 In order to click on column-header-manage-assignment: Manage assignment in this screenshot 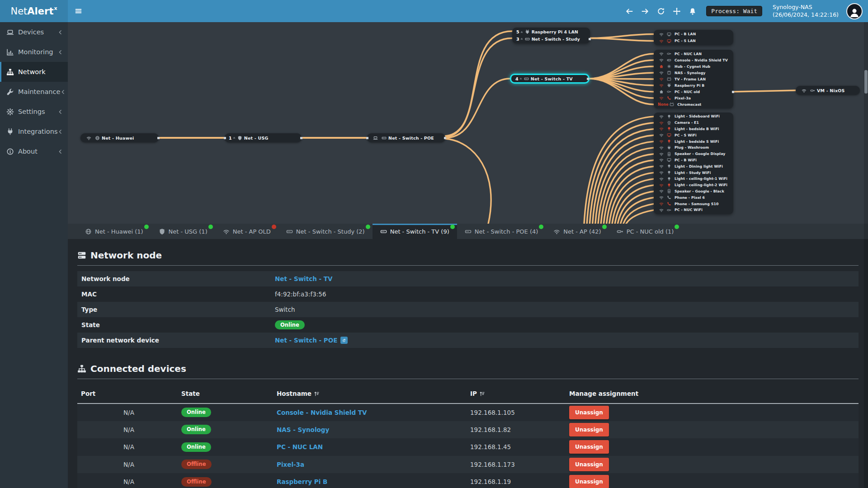, I will do `click(712, 394)`.